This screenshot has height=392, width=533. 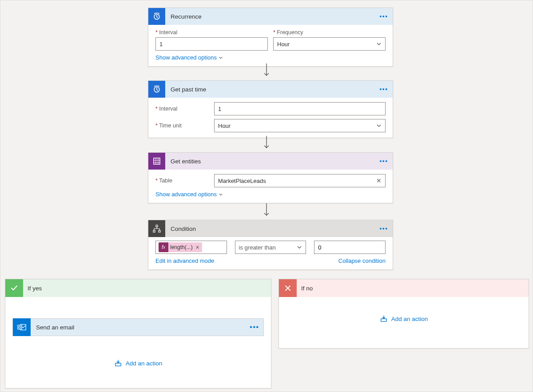 I want to click on entities-advanced-link: Show advanced options, so click(x=189, y=194).